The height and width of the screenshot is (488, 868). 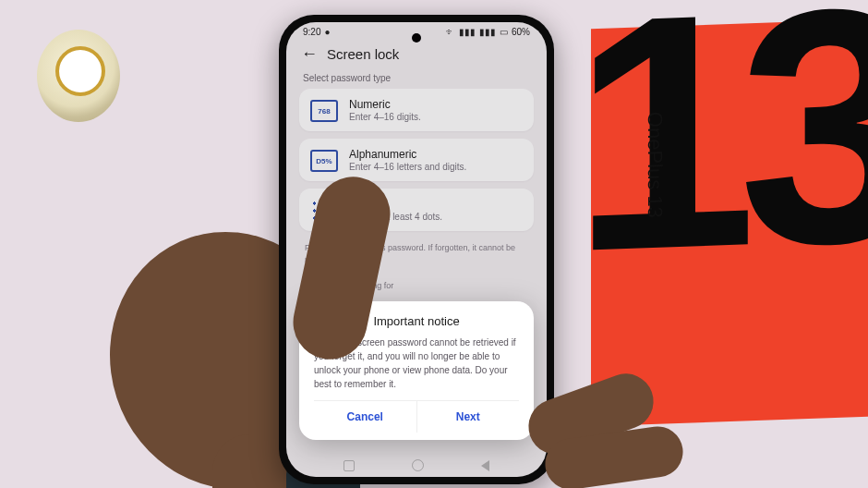 What do you see at coordinates (349, 466) in the screenshot?
I see `recents-icon` at bounding box center [349, 466].